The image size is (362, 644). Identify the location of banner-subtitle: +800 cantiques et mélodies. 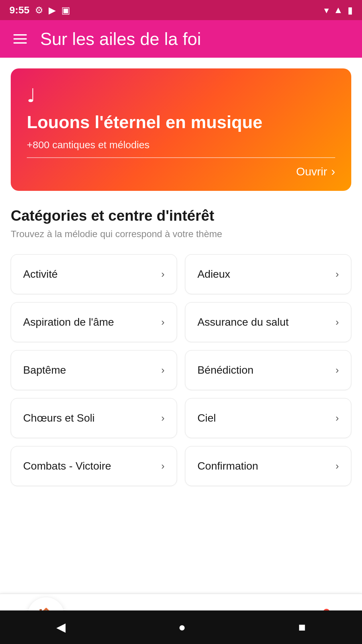
(181, 145).